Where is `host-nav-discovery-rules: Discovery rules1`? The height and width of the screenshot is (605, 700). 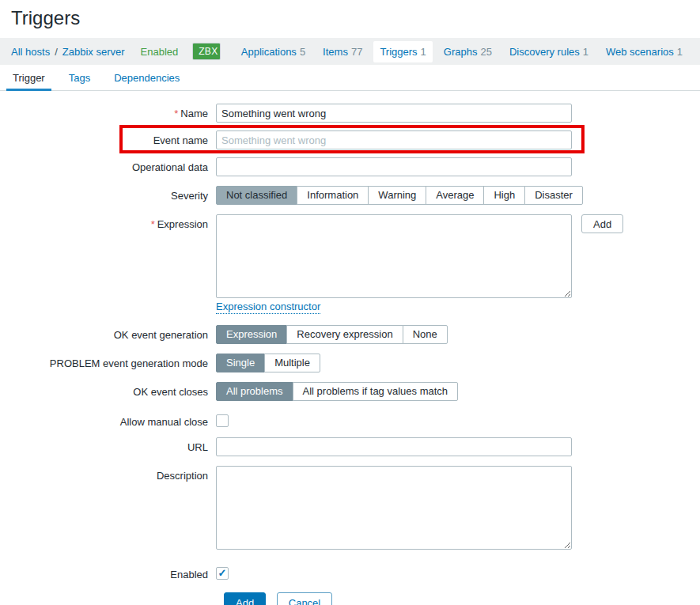
host-nav-discovery-rules: Discovery rules1 is located at coordinates (549, 52).